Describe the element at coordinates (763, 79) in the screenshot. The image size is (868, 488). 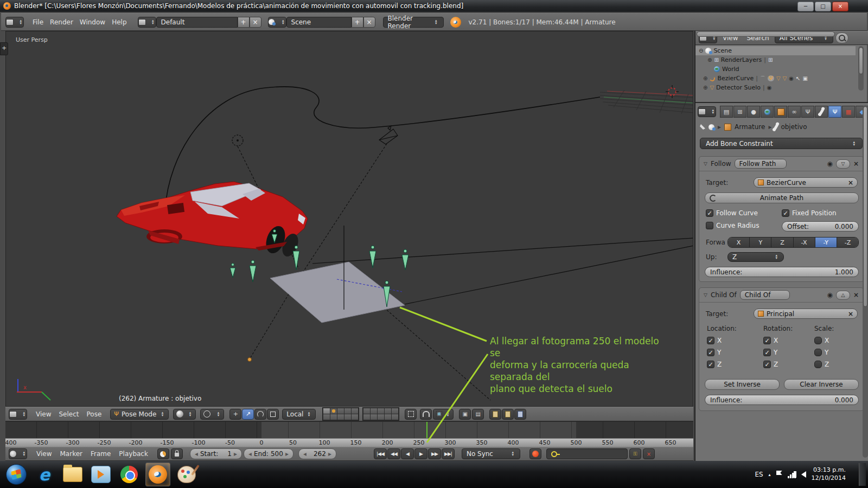
I see `curve-data-icon: ⌒` at that location.